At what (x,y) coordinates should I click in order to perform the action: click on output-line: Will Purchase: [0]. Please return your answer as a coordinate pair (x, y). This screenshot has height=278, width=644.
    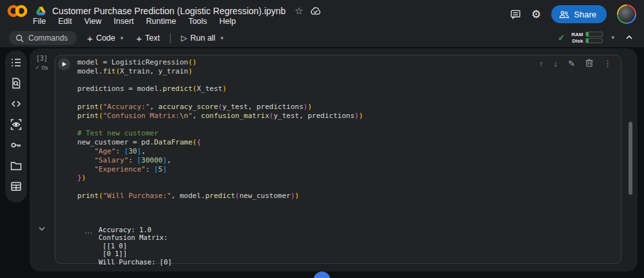
    Looking at the image, I should click on (135, 262).